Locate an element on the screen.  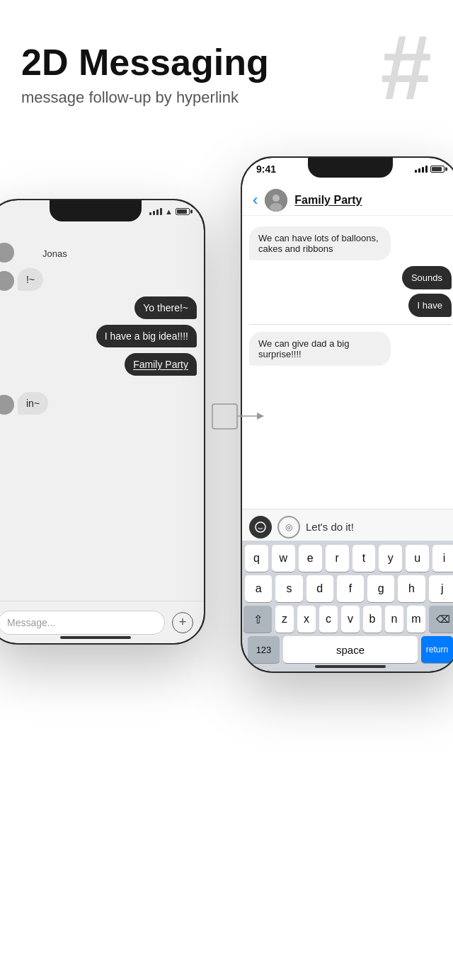
arrow-connector is located at coordinates (237, 420).